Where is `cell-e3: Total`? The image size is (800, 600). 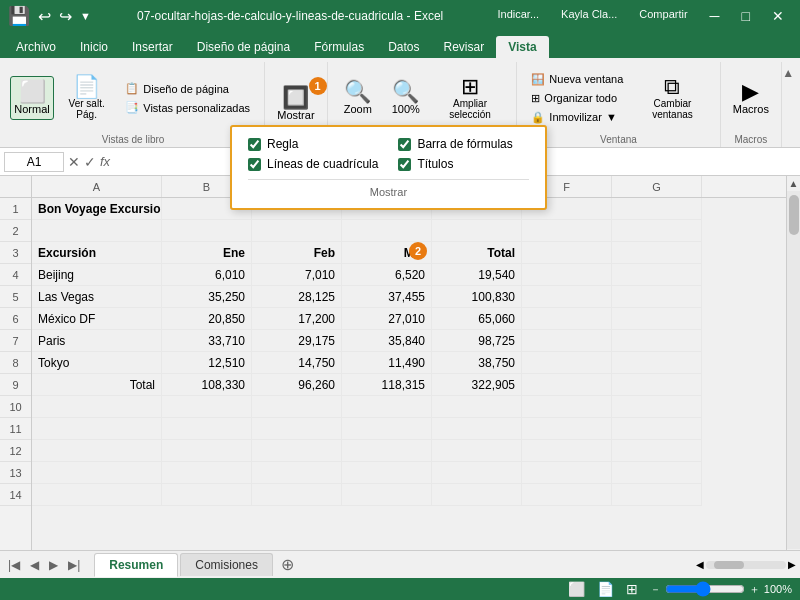 cell-e3: Total is located at coordinates (477, 253).